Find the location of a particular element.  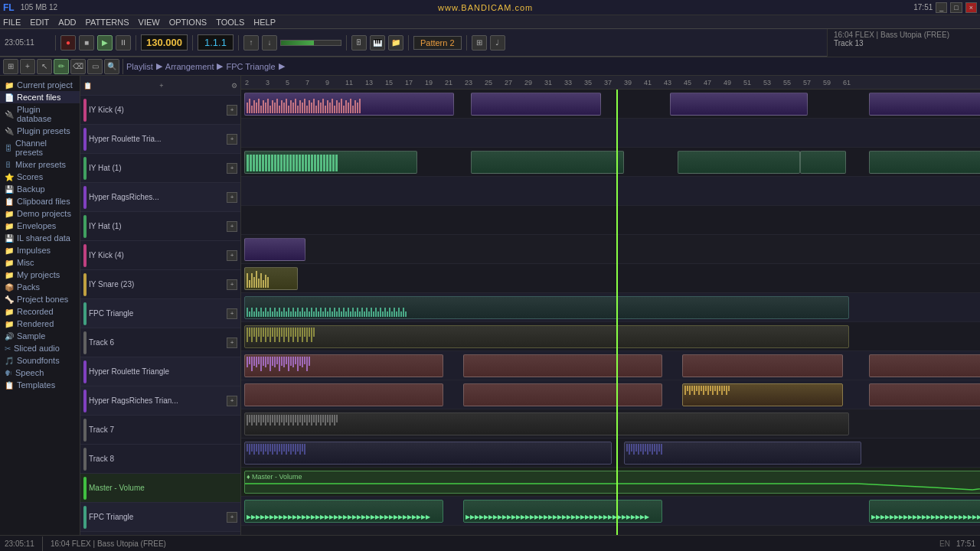

track-strip-track6: Track 6 + is located at coordinates (161, 343).